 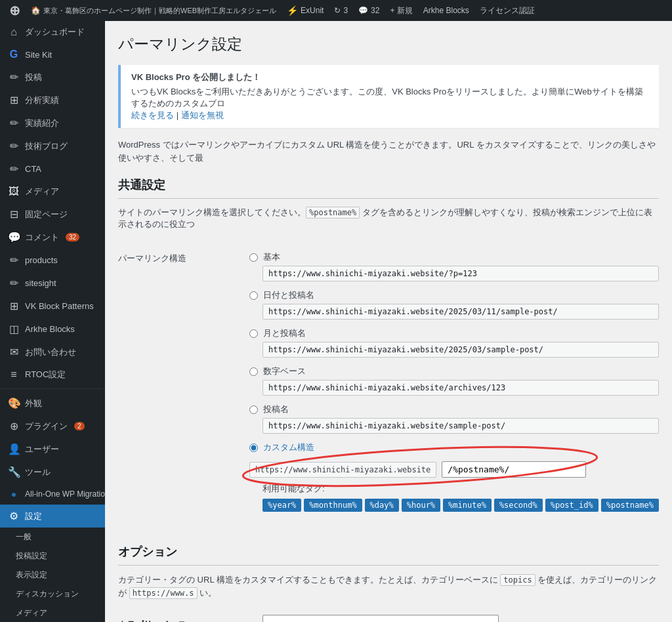 I want to click on custom-url-prefix: https://www.shinichi-miyazaki.website, so click(x=343, y=470).